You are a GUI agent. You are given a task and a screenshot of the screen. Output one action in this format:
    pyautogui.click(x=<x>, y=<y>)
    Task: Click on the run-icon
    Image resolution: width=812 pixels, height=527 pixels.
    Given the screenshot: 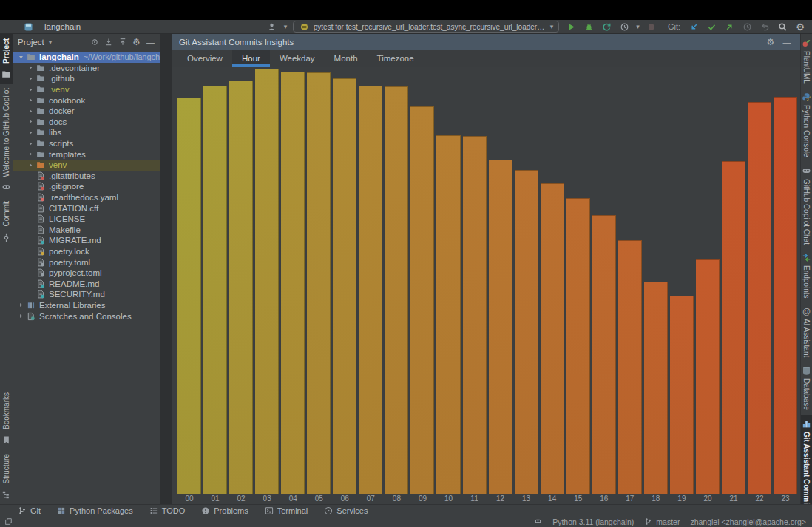 What is the action you would take?
    pyautogui.click(x=571, y=27)
    